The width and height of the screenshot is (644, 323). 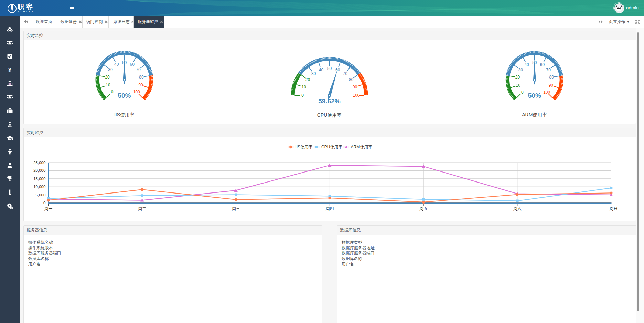 What do you see at coordinates (330, 115) in the screenshot?
I see `svg-text: CPU使用率` at bounding box center [330, 115].